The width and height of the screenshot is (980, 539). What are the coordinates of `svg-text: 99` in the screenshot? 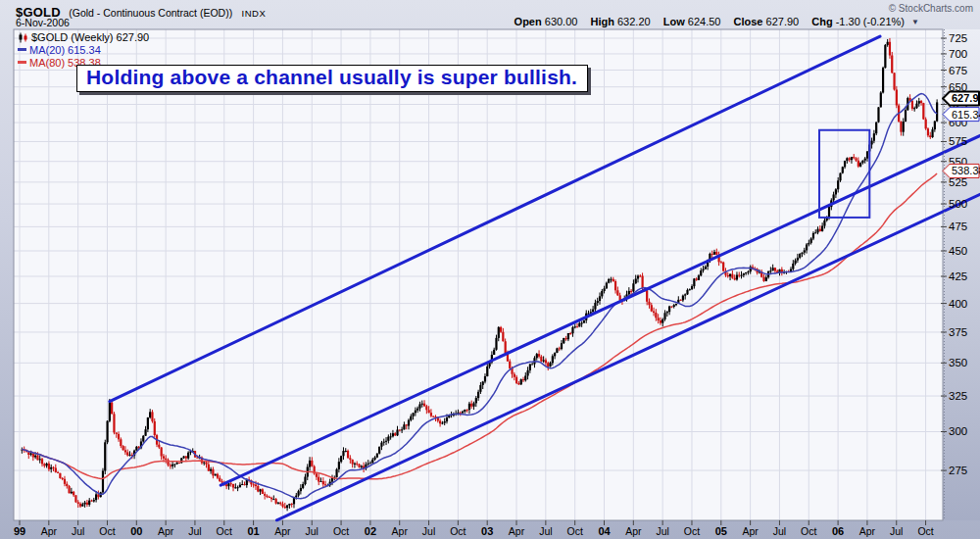 It's located at (20, 531).